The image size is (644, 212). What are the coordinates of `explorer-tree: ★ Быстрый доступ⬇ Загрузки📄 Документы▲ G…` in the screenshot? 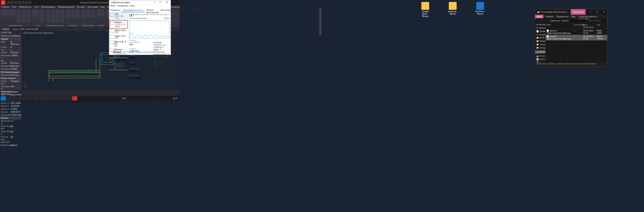 It's located at (540, 43).